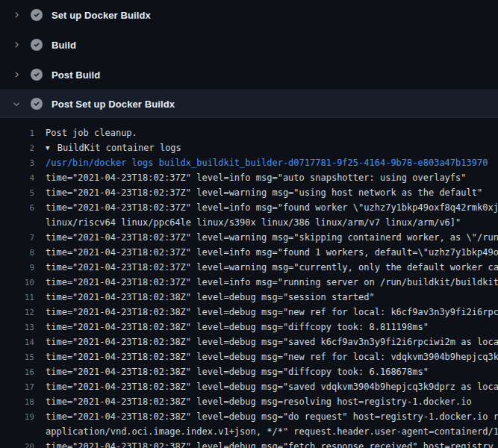  Describe the element at coordinates (249, 15) in the screenshot. I see `step-header-set-up-docker-buildx: Set up Docker Buildx` at that location.